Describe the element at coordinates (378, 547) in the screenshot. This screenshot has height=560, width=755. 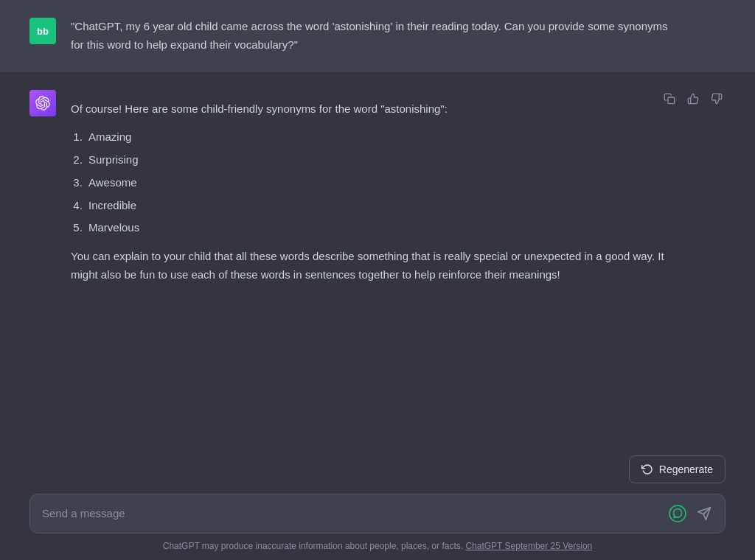
I see `footer: ChatGPT may produce inaccurate informati…` at that location.